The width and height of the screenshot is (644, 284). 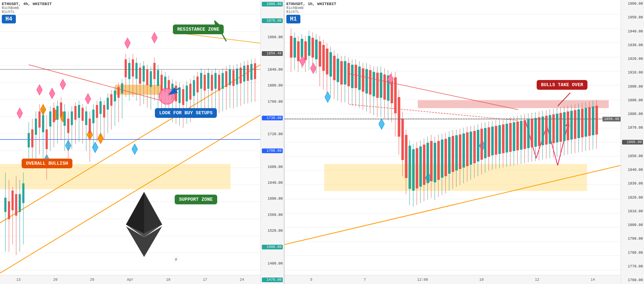 I want to click on price-1856: 1856.48, so click(x=272, y=53).